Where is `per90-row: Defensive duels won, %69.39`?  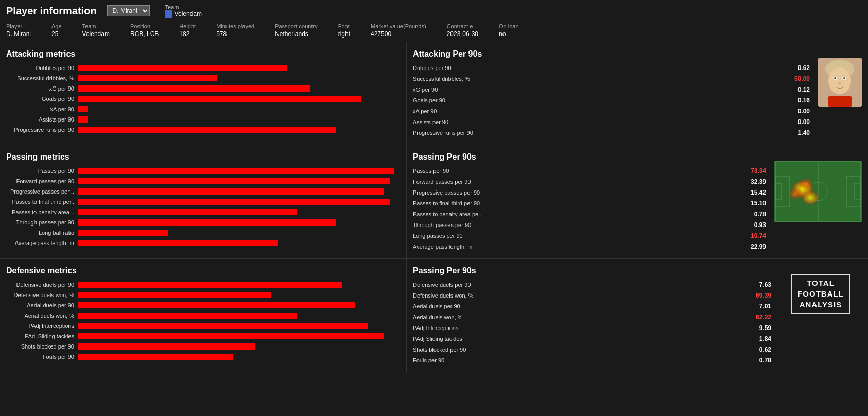 per90-row: Defensive duels won, %69.39 is located at coordinates (592, 296).